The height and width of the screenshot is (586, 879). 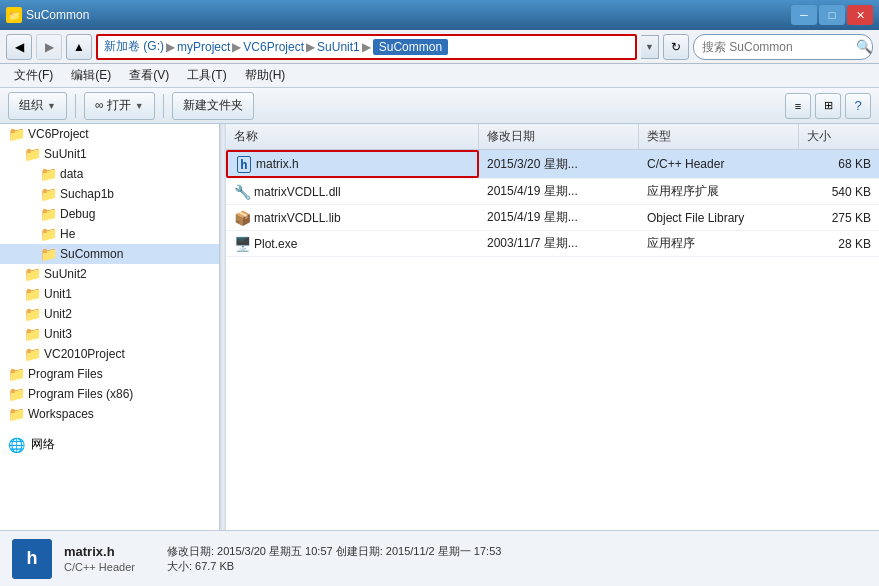 What do you see at coordinates (860, 15) in the screenshot?
I see `close-button: ✕` at bounding box center [860, 15].